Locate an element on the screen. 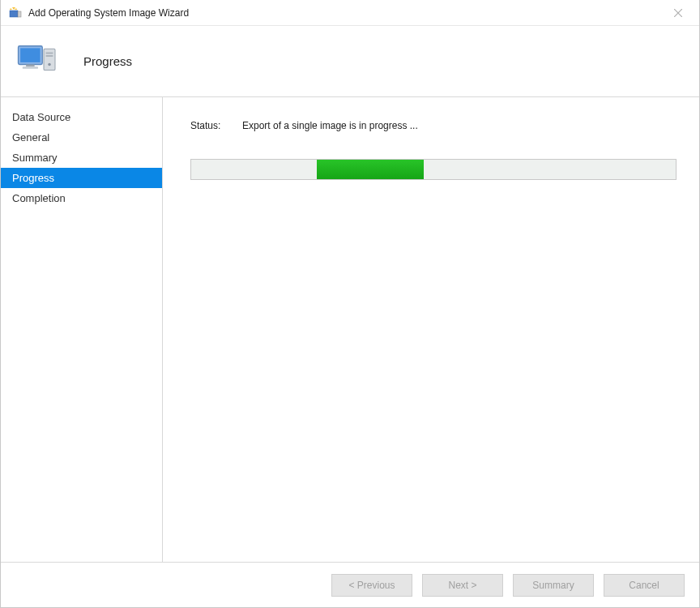 The image size is (700, 608). status-text: Export of a single image is in progress … is located at coordinates (331, 126).